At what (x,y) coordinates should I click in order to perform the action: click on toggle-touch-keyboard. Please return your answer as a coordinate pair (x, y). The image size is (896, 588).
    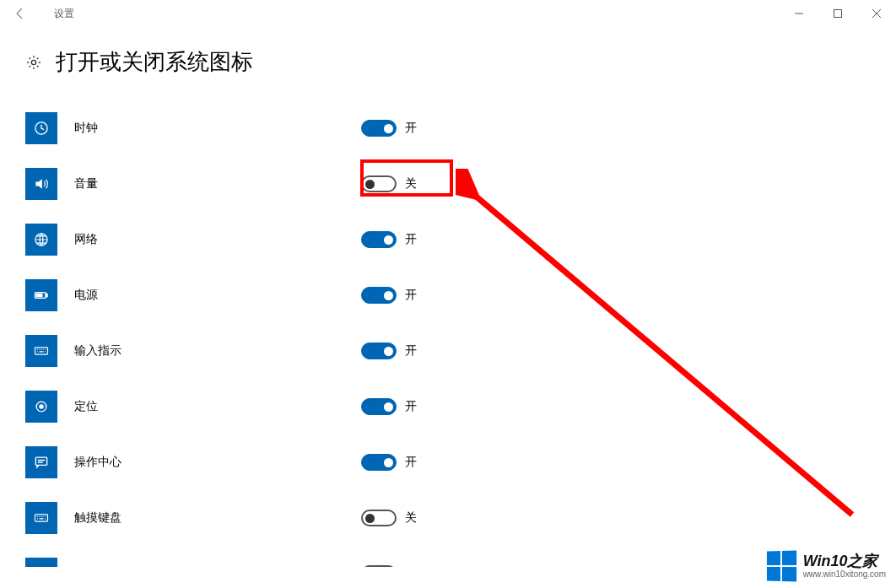
    Looking at the image, I should click on (379, 518).